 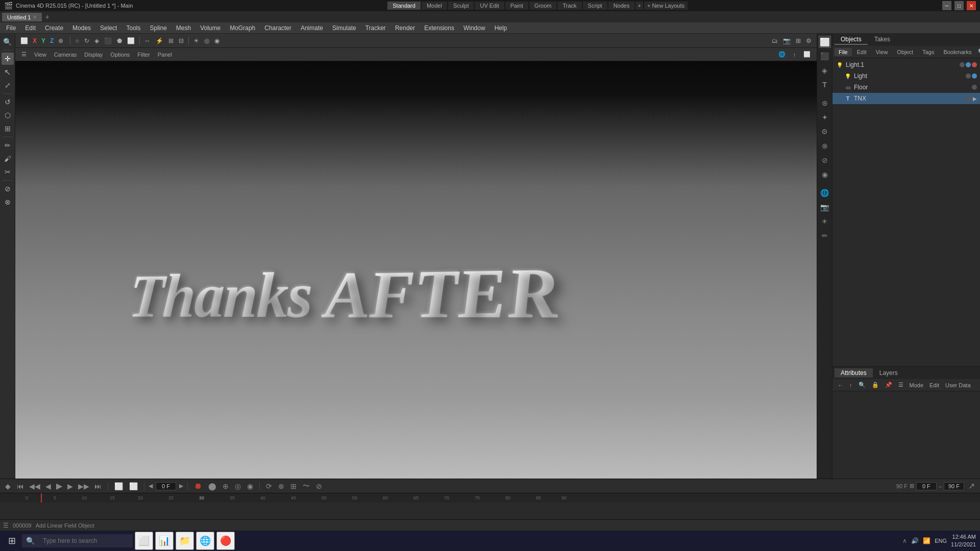 What do you see at coordinates (954, 486) in the screenshot?
I see `tl-end-frame-input` at bounding box center [954, 486].